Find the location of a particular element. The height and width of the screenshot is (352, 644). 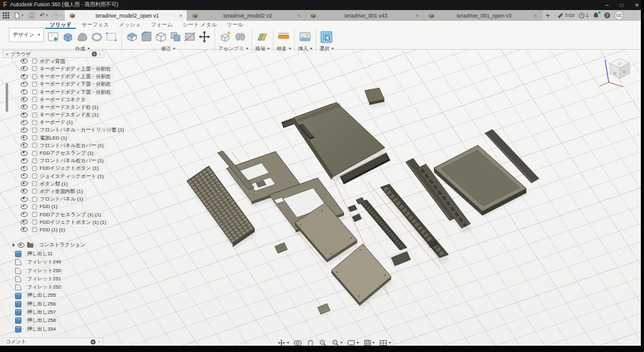

feature-item: フィレット252 is located at coordinates (40, 287).